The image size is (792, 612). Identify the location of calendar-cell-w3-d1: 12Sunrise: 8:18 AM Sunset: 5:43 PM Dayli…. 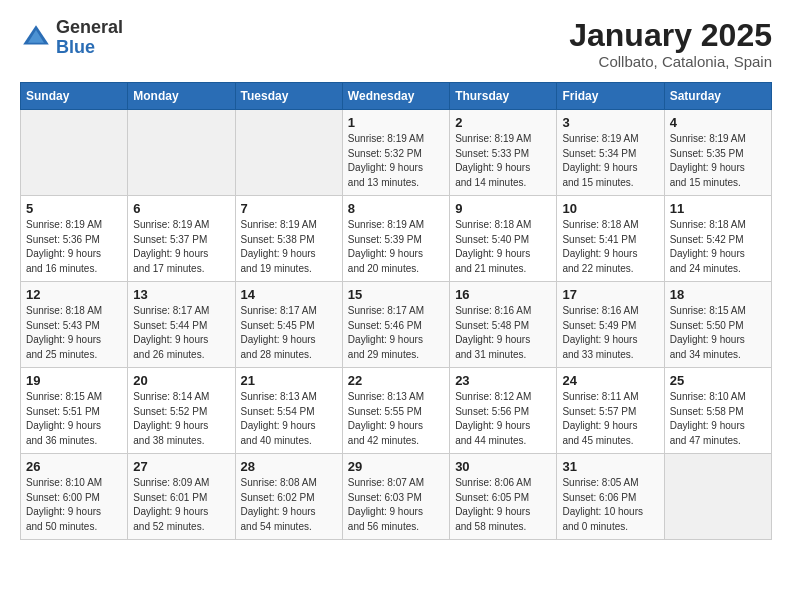
(74, 325).